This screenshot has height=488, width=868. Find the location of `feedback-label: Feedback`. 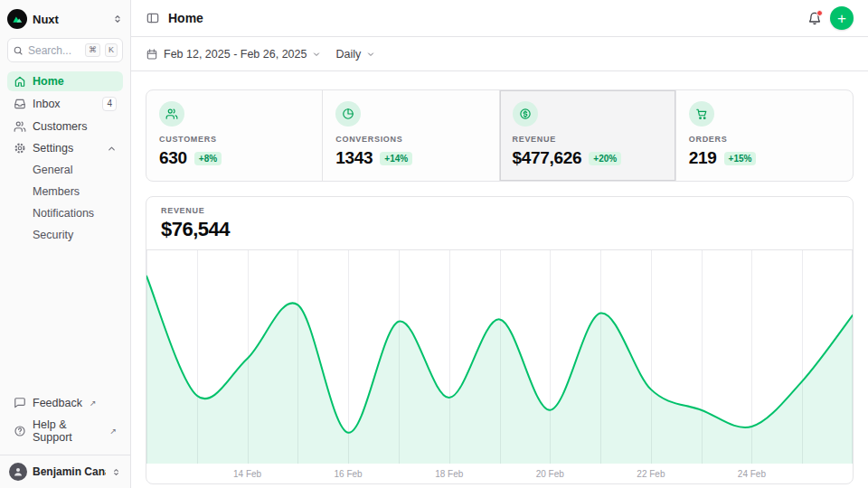

feedback-label: Feedback is located at coordinates (58, 403).